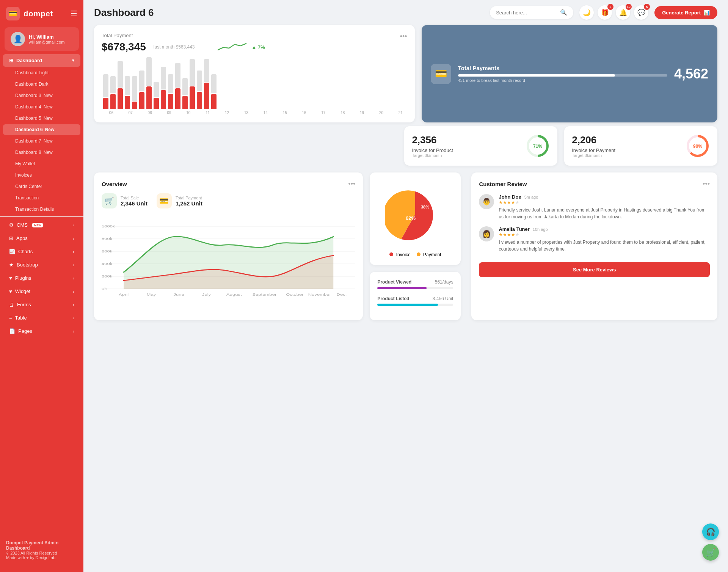  I want to click on svg-text: 62%, so click(411, 218).